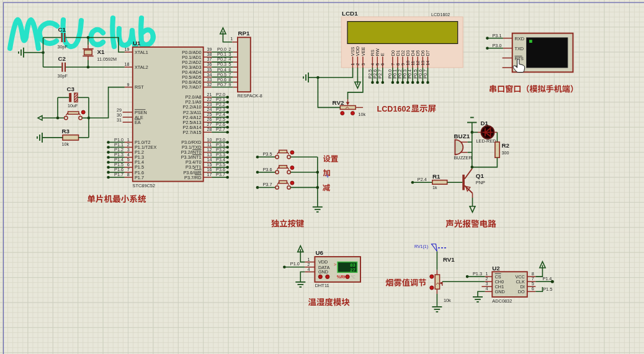  What do you see at coordinates (352, 270) in the screenshot?
I see `svg-text: 27` at bounding box center [352, 270].